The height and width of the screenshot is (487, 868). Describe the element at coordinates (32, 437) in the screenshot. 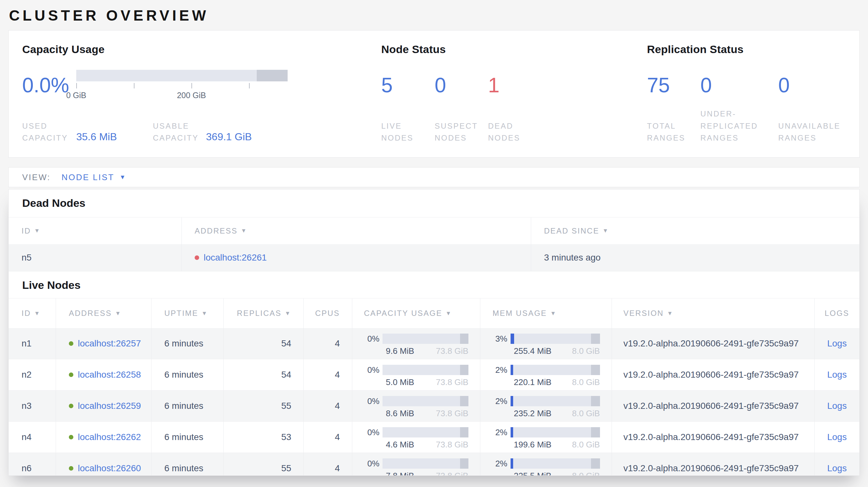

I see `node-id-cell: n4` at that location.